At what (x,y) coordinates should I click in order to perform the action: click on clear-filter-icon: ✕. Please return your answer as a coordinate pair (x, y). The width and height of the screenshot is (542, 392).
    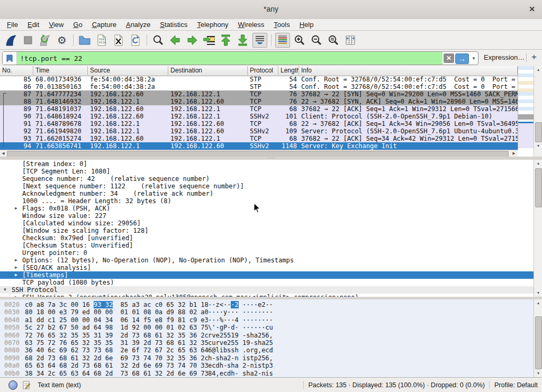
    Looking at the image, I should click on (449, 58).